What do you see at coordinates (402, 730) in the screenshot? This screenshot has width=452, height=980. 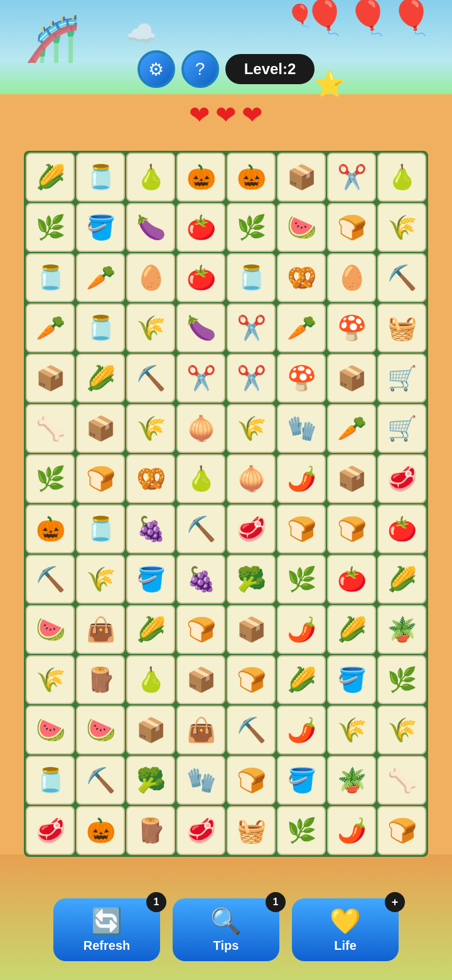 I see `tile-95: 🌾` at bounding box center [402, 730].